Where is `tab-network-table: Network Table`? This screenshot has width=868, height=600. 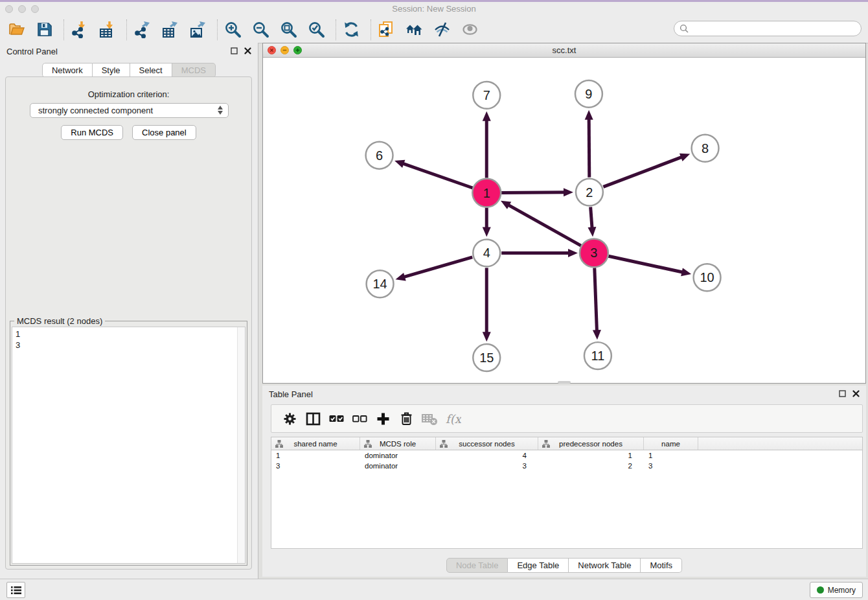
tab-network-table: Network Table is located at coordinates (605, 565).